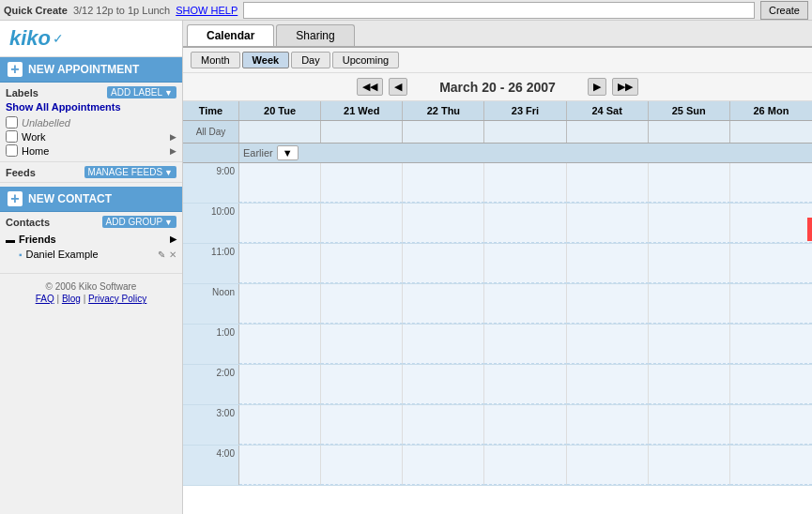 The image size is (812, 514). I want to click on view-tab-upcoming: Upcoming, so click(366, 60).